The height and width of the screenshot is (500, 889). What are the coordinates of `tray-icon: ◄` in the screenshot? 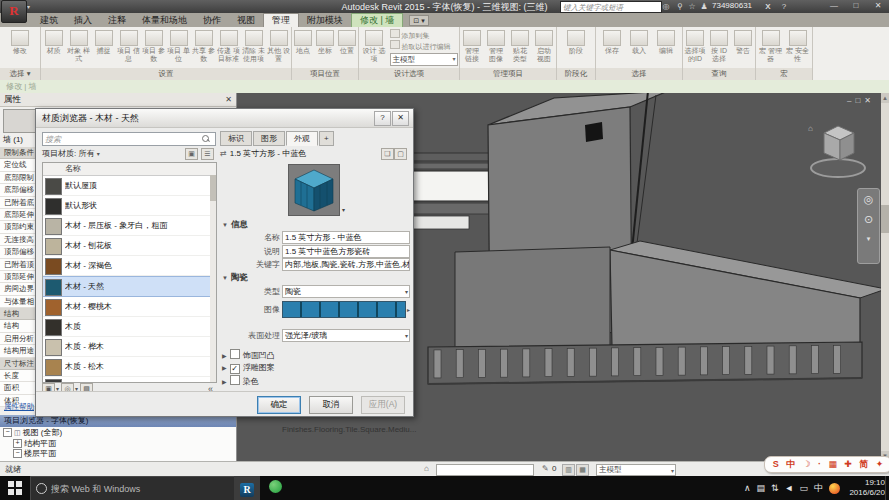 It's located at (790, 488).